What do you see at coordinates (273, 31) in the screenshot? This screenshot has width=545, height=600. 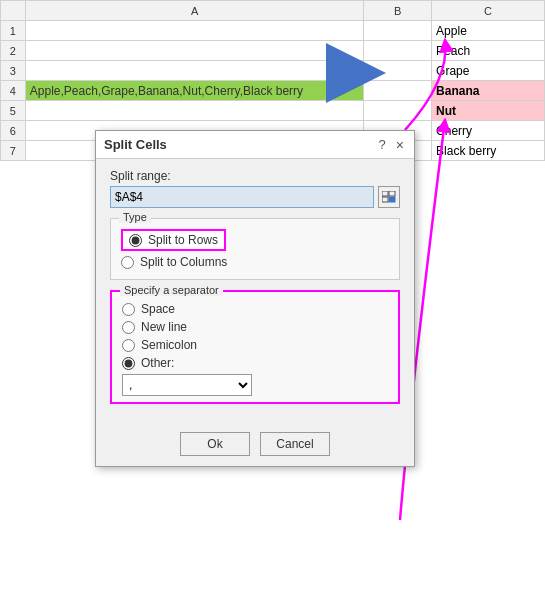 I see `table-row: 1 Apple` at bounding box center [273, 31].